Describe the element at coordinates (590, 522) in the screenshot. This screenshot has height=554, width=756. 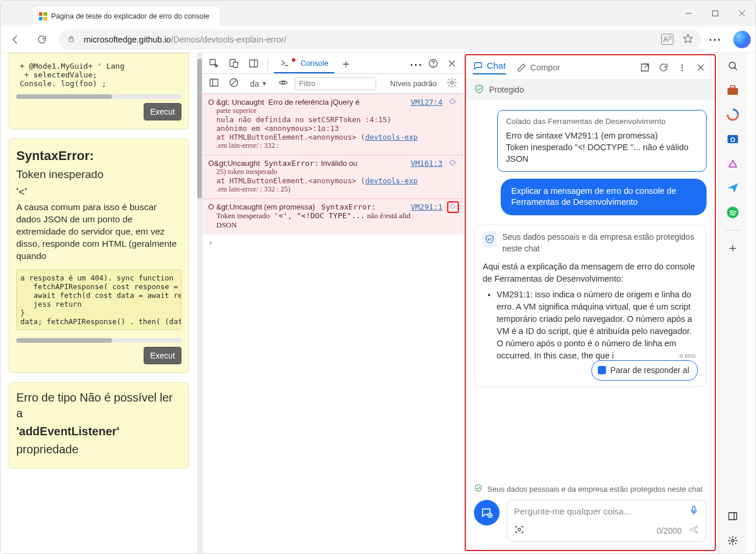
I see `compose-row: Pergunte-me qualquer coisa... 0/2000` at that location.